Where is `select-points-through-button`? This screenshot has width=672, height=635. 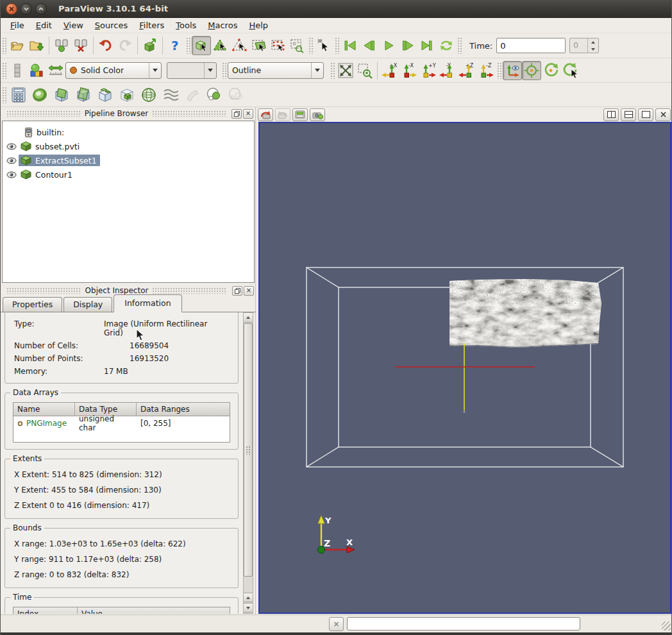 select-points-through-button is located at coordinates (278, 46).